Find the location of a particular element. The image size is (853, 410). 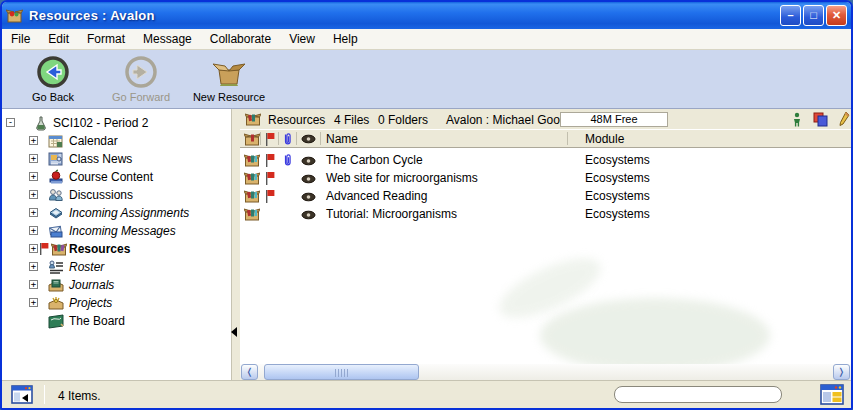

tree-item-projects: + Projects is located at coordinates (116, 303).